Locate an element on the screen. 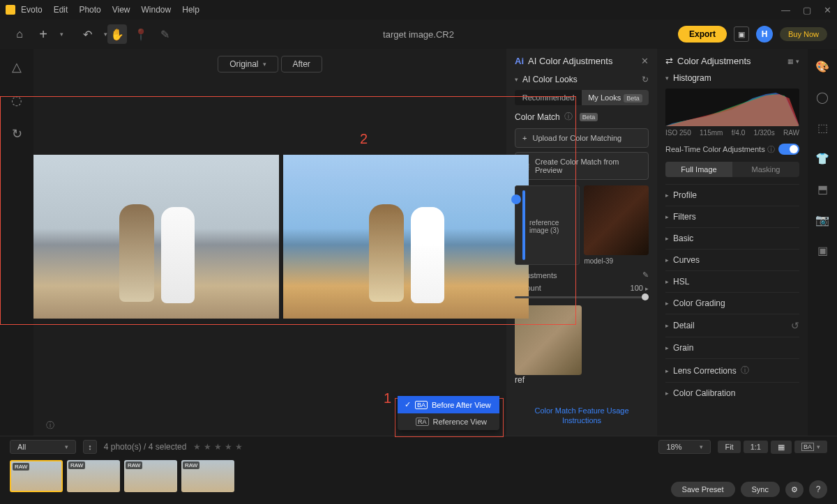  fit-button: Fit is located at coordinates (729, 447).